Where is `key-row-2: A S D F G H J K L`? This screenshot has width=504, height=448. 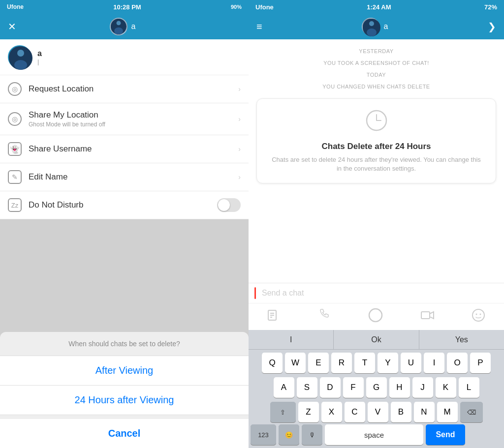 key-row-2: A S D F G H J K L is located at coordinates (376, 388).